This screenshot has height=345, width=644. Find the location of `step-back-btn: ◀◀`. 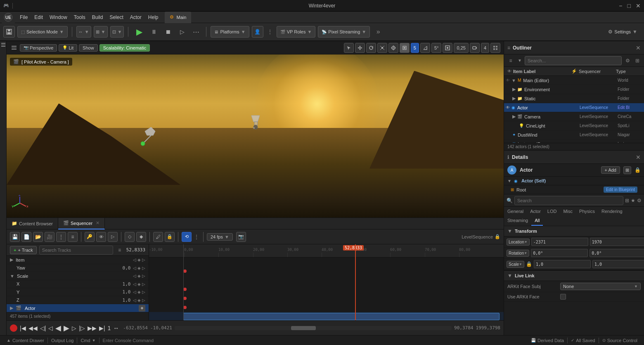

step-back-btn: ◀◀ is located at coordinates (33, 328).